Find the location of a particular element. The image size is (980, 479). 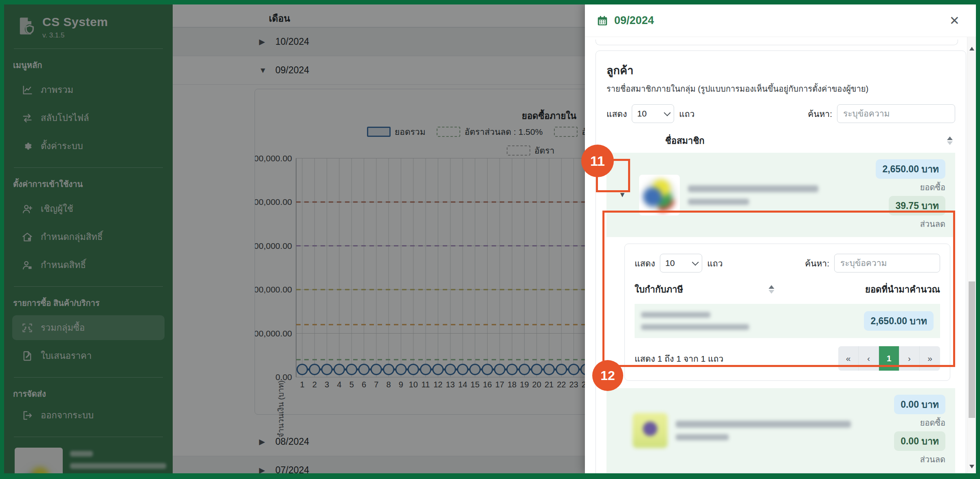

panel-title: 09/2024 is located at coordinates (625, 20).